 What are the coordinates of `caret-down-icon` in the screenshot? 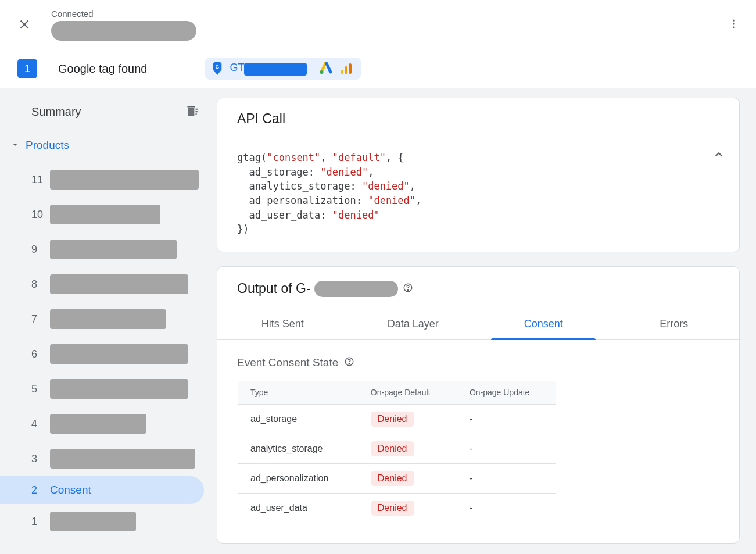 It's located at (15, 145).